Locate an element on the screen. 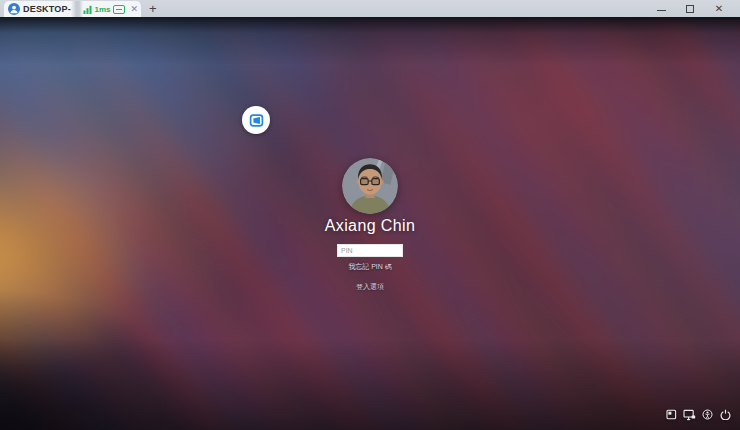 Image resolution: width=740 pixels, height=430 pixels. latency-indicator: 1ms is located at coordinates (102, 10).